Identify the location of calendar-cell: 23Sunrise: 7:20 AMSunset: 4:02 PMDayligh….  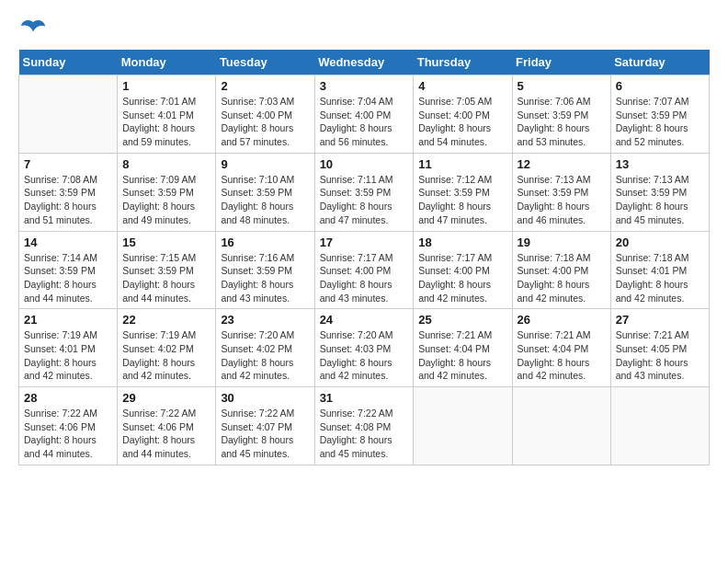
(265, 348).